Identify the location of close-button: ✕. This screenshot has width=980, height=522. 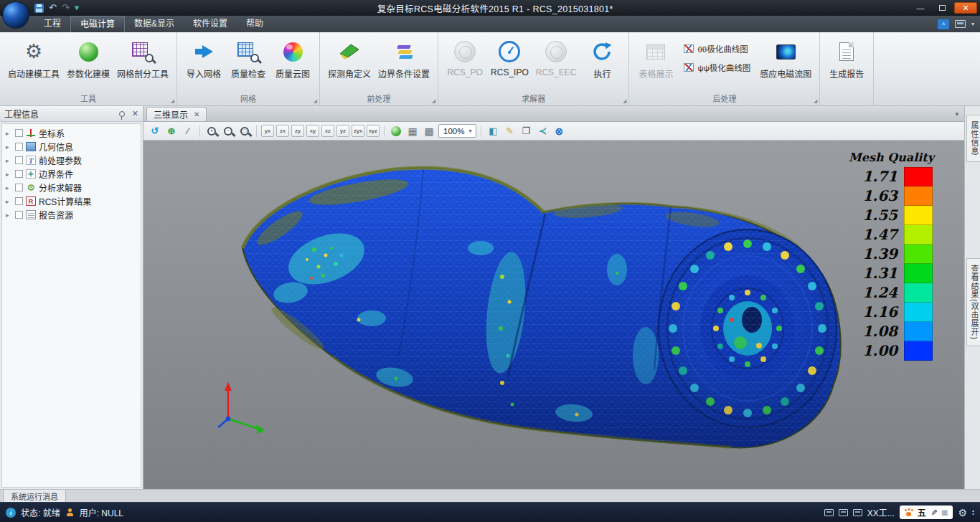
(966, 8).